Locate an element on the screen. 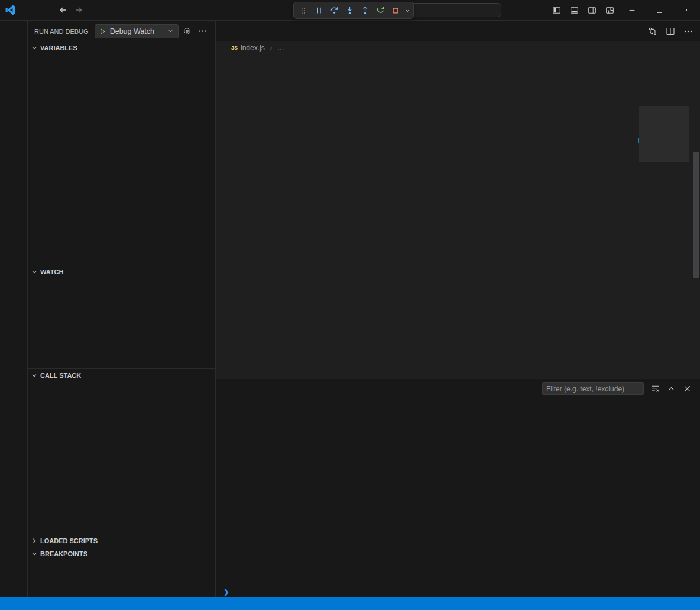  editor-scrollbar-thumb is located at coordinates (696, 215).